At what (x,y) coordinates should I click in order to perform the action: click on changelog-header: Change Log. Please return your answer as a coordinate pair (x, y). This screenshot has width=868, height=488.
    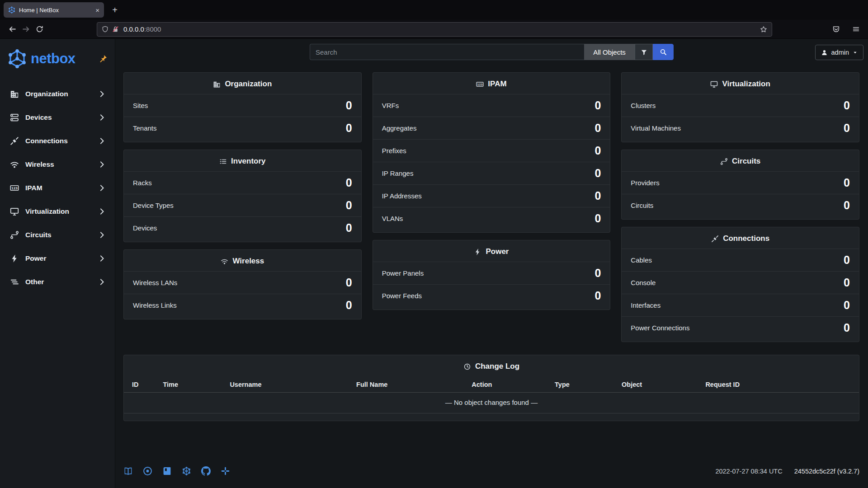
    Looking at the image, I should click on (491, 366).